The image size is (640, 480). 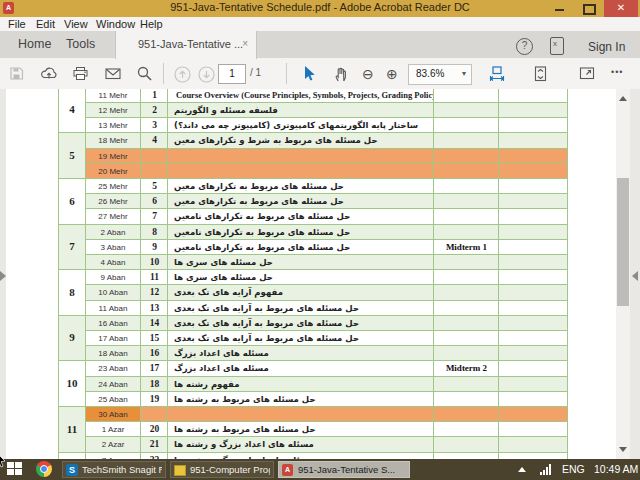 What do you see at coordinates (301, 247) in the screenshot?
I see `cell-topic: حل مسئله های مربوط به تکرارهای نامعین` at bounding box center [301, 247].